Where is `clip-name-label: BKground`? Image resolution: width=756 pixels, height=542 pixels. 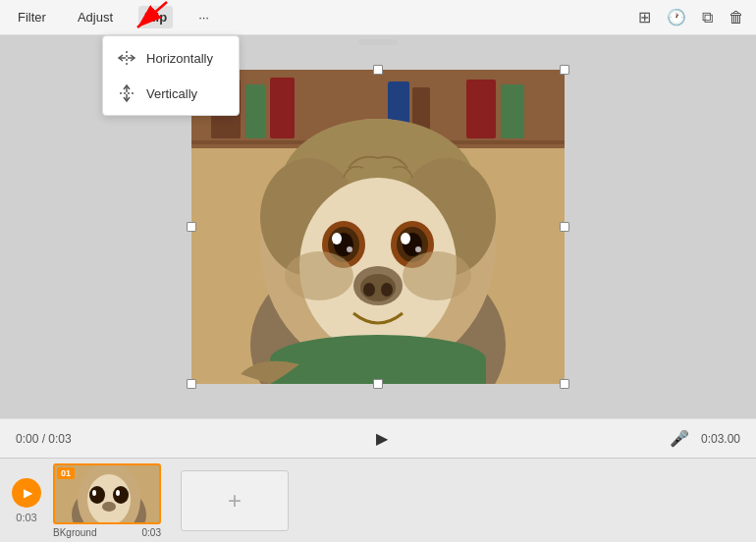
clip-name-label: BKground is located at coordinates (75, 532).